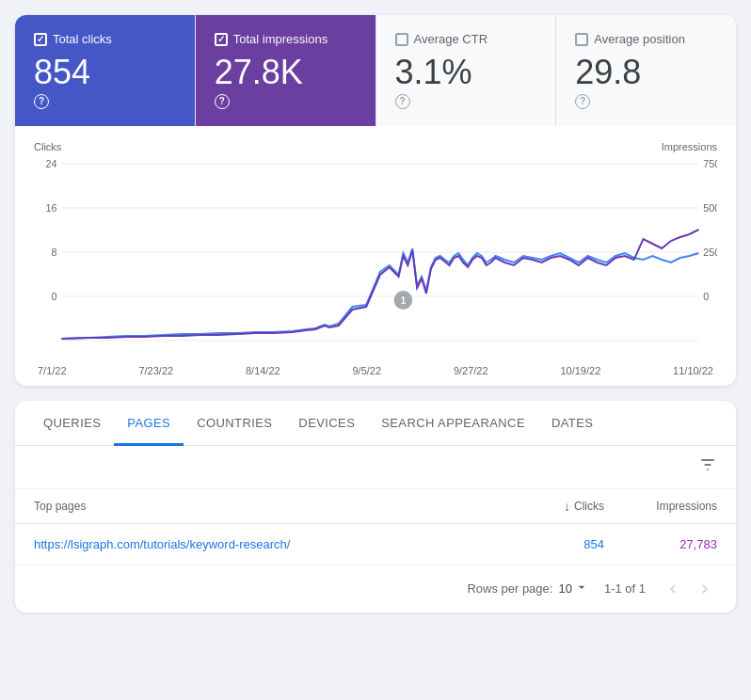  I want to click on svg-text: 16, so click(52, 207).